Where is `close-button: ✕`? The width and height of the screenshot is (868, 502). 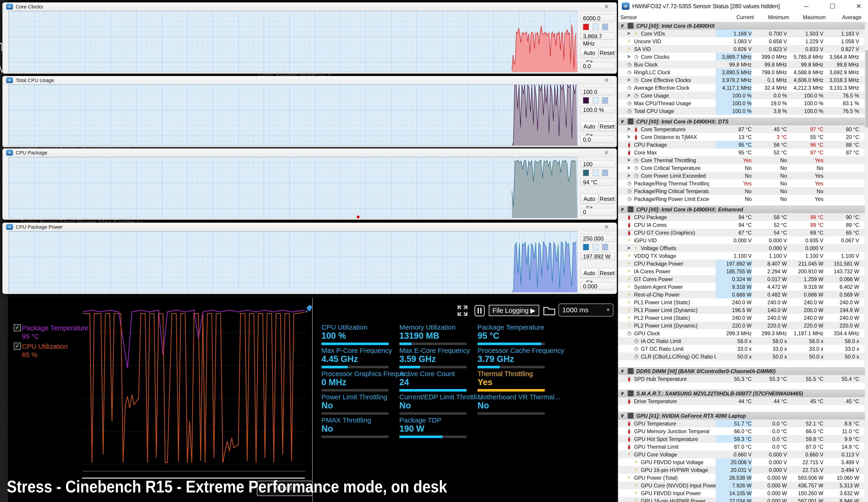
close-button: ✕ is located at coordinates (858, 6).